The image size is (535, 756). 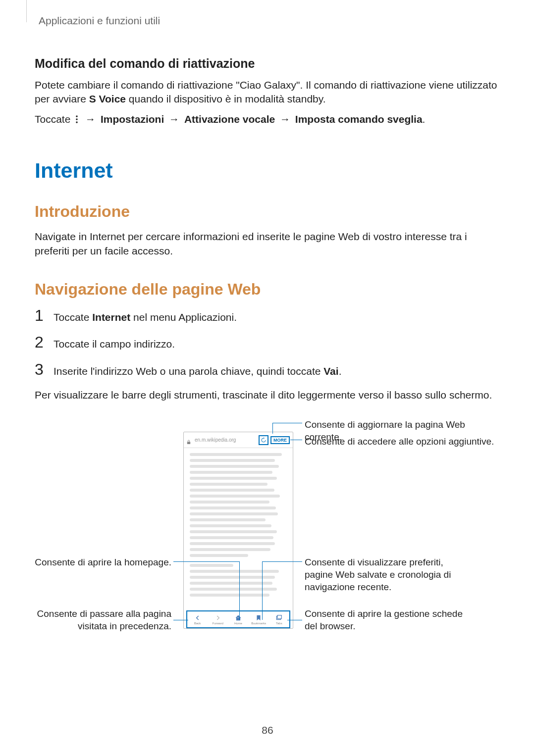 What do you see at coordinates (238, 525) in the screenshot?
I see `blurred-page-content` at bounding box center [238, 525].